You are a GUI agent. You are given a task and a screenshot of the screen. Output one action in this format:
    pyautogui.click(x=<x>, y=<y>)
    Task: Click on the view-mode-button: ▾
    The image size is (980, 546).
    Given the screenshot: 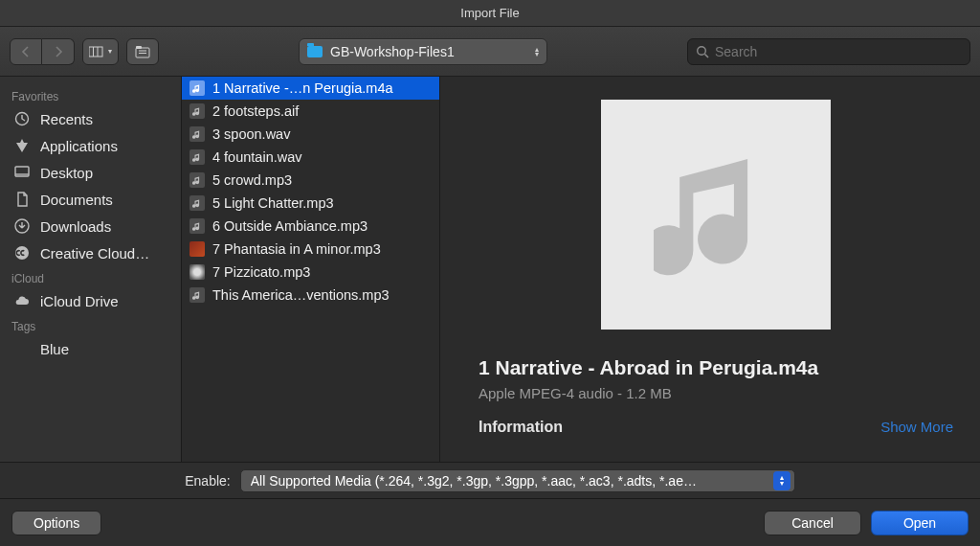 What is the action you would take?
    pyautogui.click(x=100, y=52)
    